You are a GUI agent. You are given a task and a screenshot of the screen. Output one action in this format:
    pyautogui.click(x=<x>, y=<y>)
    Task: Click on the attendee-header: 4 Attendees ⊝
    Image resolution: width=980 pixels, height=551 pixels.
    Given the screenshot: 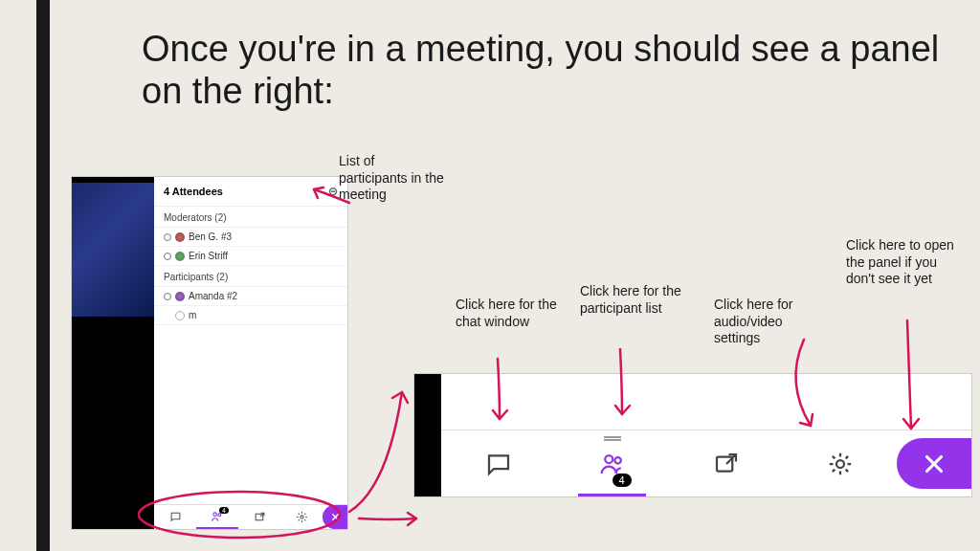 What is the action you would take?
    pyautogui.click(x=251, y=191)
    